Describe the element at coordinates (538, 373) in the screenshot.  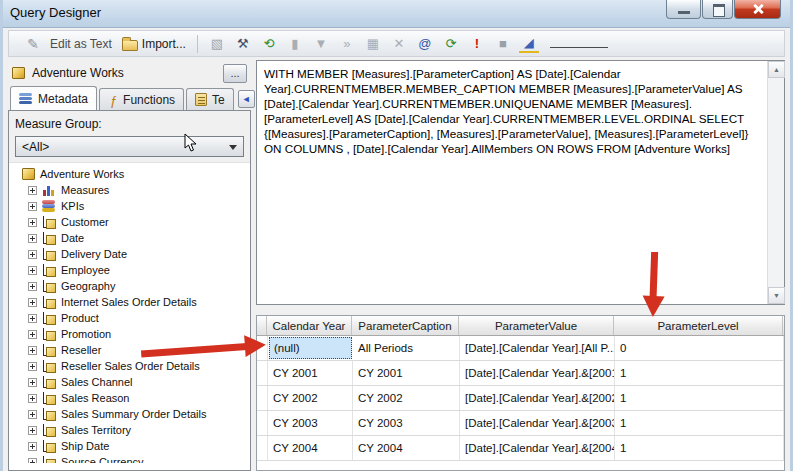
I see `grid-cell: [Date].[Calendar Year].&[2001]` at that location.